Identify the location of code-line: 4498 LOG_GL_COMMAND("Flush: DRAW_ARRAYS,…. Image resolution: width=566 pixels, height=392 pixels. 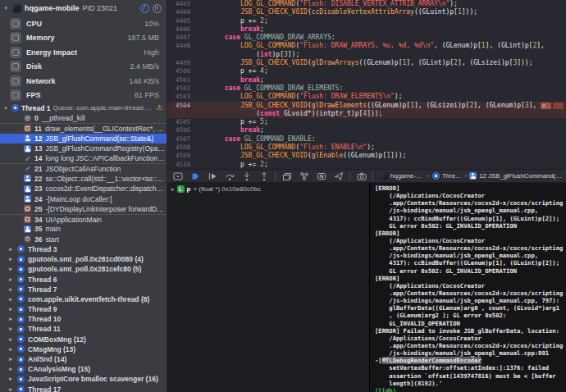
(367, 46).